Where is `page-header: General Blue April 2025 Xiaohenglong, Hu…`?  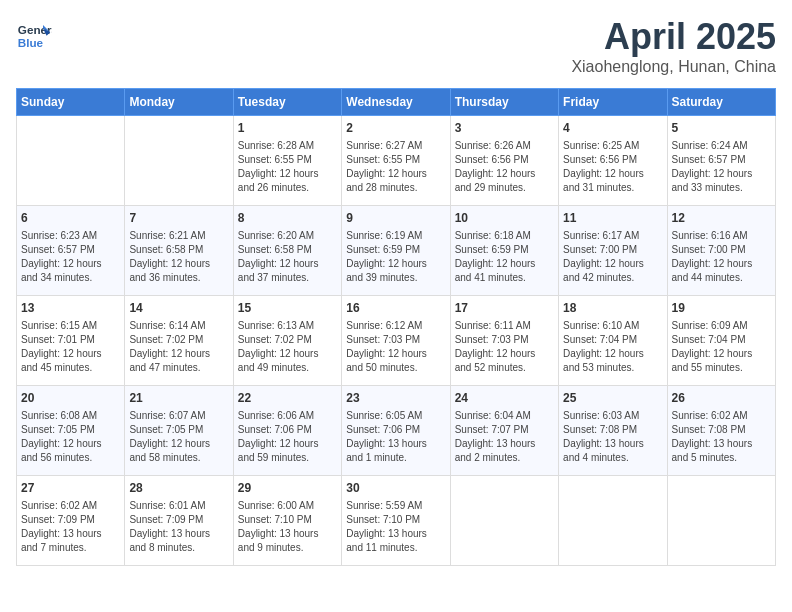 page-header: General Blue April 2025 Xiaohenglong, Hu… is located at coordinates (396, 46).